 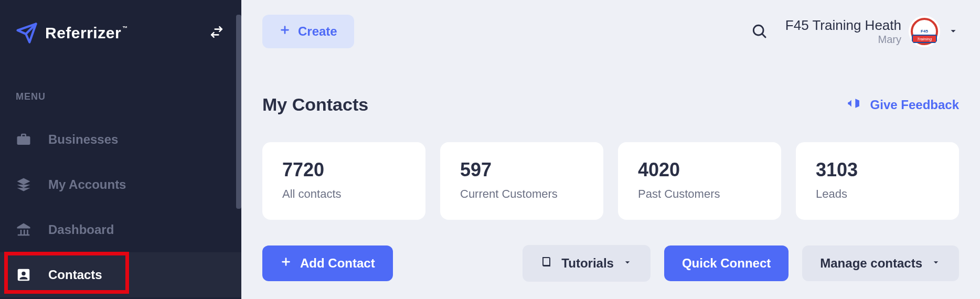 What do you see at coordinates (880, 263) in the screenshot?
I see `manage-contacts-button: Manage contacts` at bounding box center [880, 263].